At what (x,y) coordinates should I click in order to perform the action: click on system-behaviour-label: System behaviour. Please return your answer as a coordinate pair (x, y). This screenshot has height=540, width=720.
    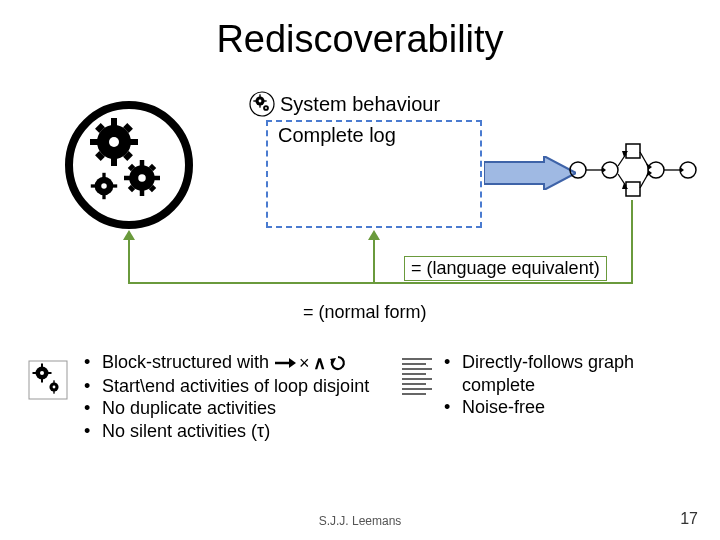
    Looking at the image, I should click on (360, 104).